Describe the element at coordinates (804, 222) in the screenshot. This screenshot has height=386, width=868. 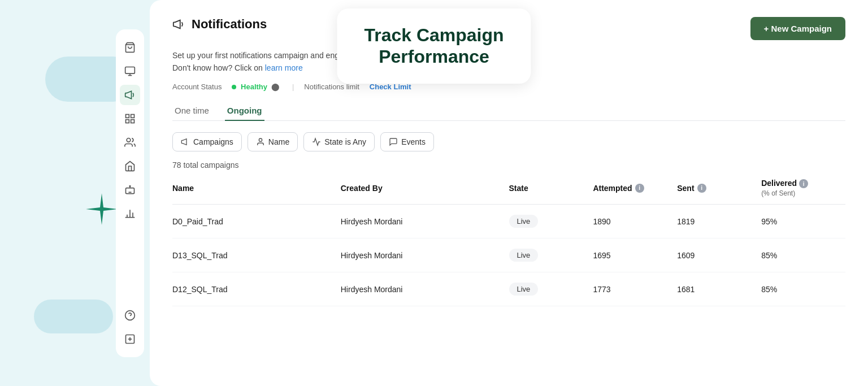
I see `row1-delivered: 95%` at that location.